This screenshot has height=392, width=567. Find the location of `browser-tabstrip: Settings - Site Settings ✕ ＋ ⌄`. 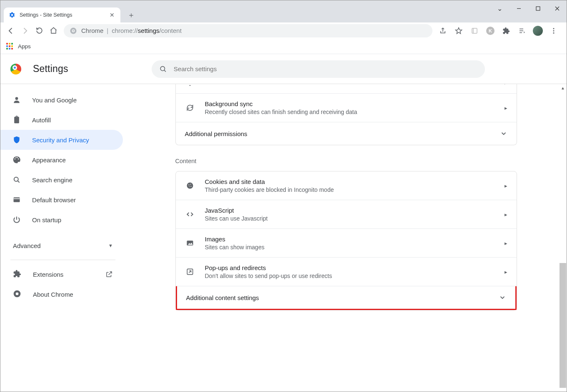

browser-tabstrip: Settings - Site Settings ✕ ＋ ⌄ is located at coordinates (283, 12).